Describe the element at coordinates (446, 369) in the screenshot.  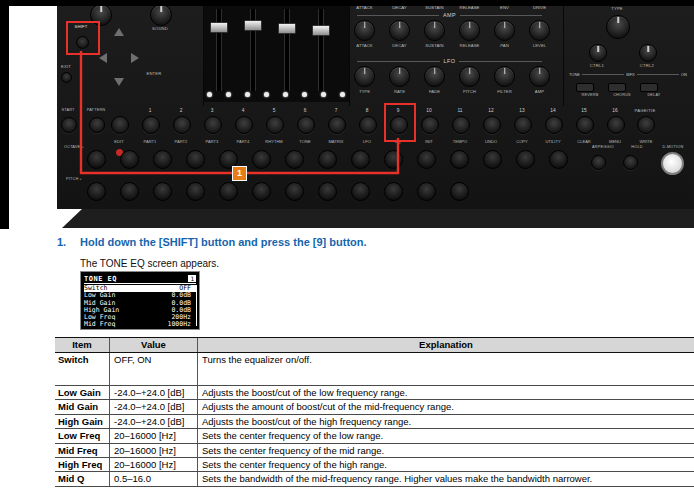
I see `cell-explanation: Turns the equalizer on/off.` at that location.